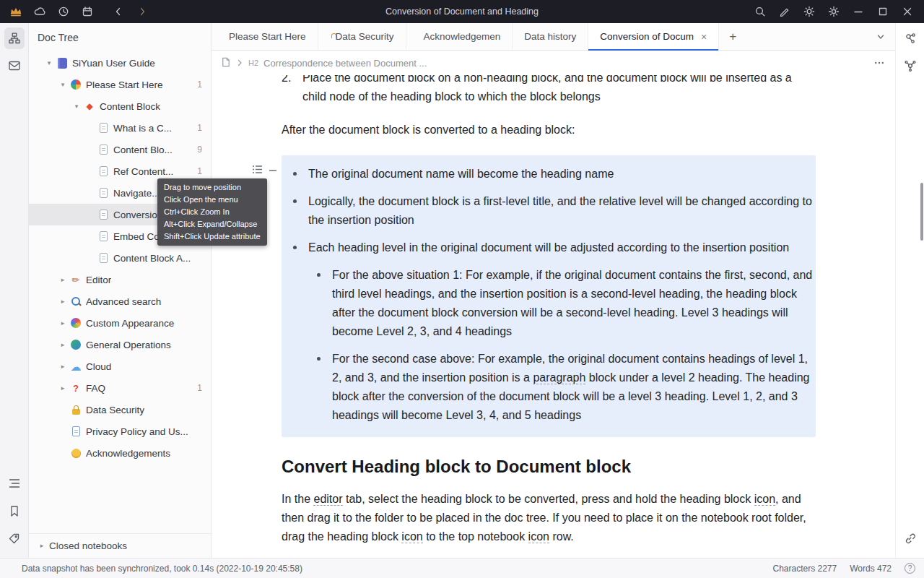 Image resolution: width=924 pixels, height=578 pixels. I want to click on tab-data-history: Data history, so click(550, 36).